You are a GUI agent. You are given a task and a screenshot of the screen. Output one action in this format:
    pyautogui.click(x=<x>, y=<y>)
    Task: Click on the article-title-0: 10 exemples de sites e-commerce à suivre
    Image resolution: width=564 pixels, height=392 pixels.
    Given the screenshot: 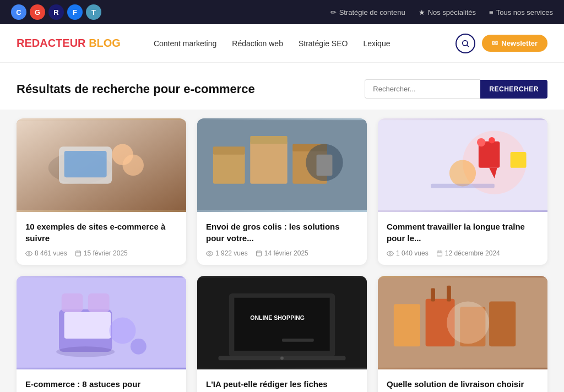 What is the action you would take?
    pyautogui.click(x=101, y=232)
    